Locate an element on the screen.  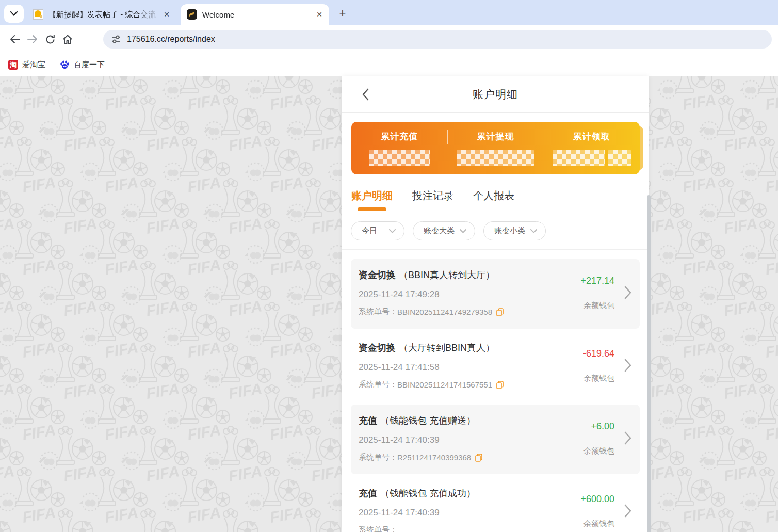
order-number: BBIN202511241741567551 is located at coordinates (445, 385).